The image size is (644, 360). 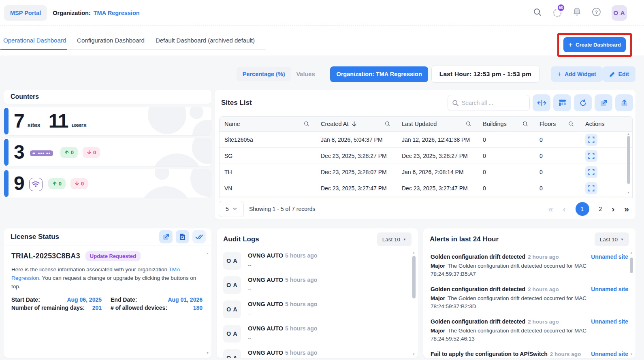 I want to click on toggle-percentage: Percentage (%), so click(x=264, y=74).